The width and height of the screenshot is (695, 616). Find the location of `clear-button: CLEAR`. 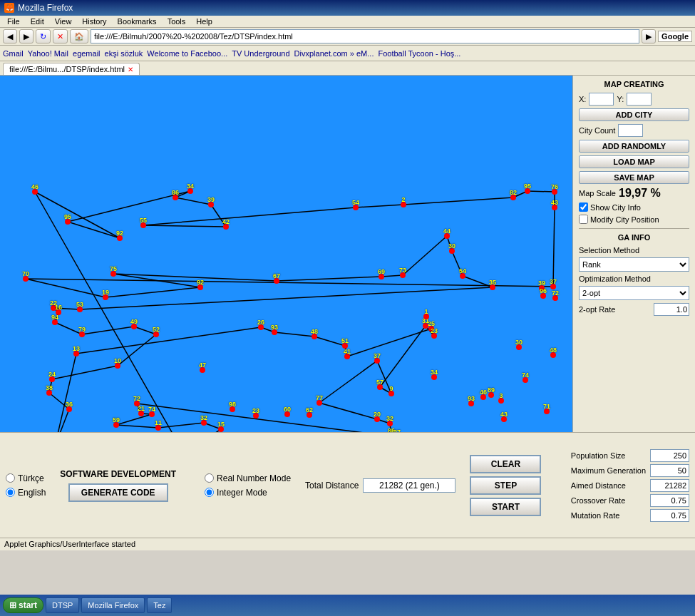

clear-button: CLEAR is located at coordinates (505, 464).